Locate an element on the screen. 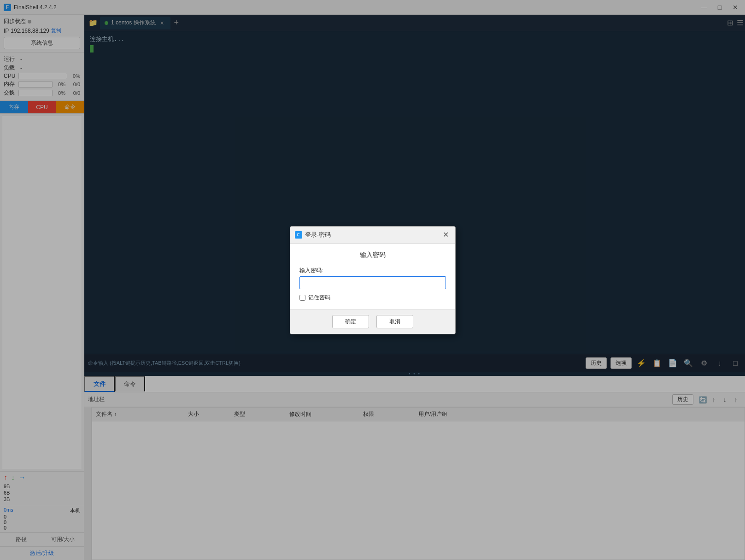  transfer-arrow-icon: → is located at coordinates (22, 478).